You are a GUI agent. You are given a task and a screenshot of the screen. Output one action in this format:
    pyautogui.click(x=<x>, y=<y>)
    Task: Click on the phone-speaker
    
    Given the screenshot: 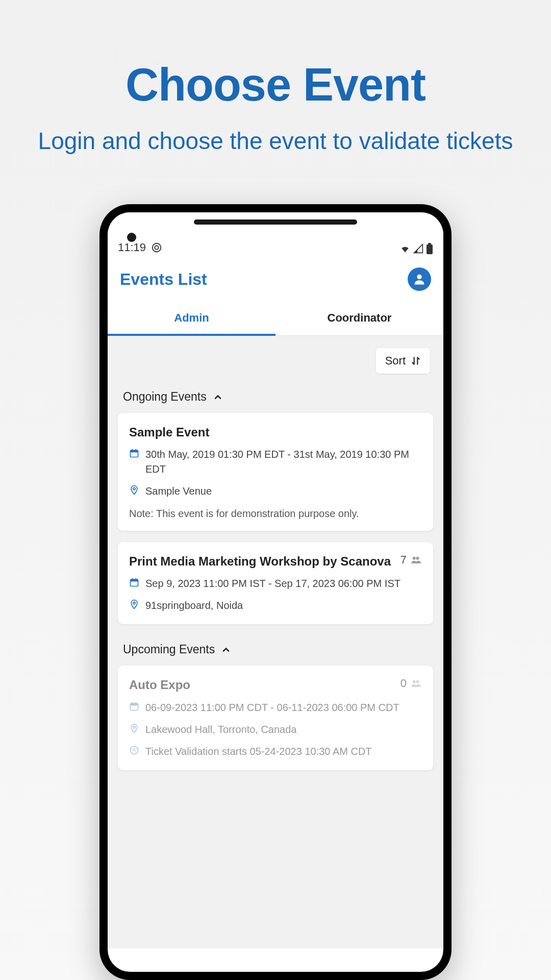 What is the action you would take?
    pyautogui.click(x=276, y=222)
    